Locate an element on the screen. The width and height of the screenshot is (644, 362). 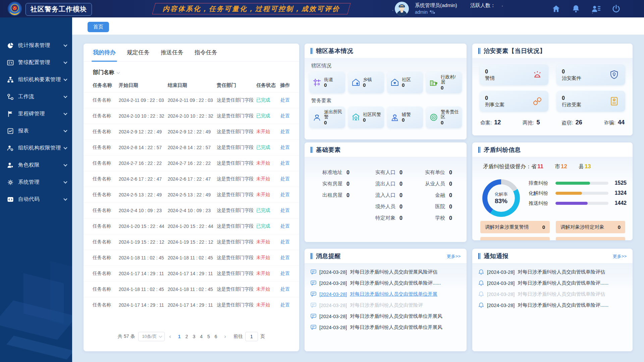
tab-command-tasks: 指令任务 is located at coordinates (206, 53).